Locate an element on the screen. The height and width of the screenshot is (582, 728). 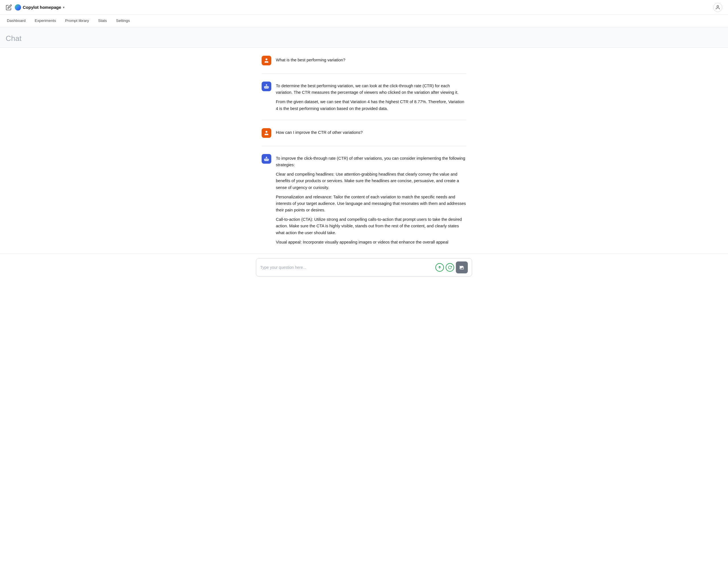
message-paragraph: Personalization and relevance: Tailor th… is located at coordinates (371, 204).